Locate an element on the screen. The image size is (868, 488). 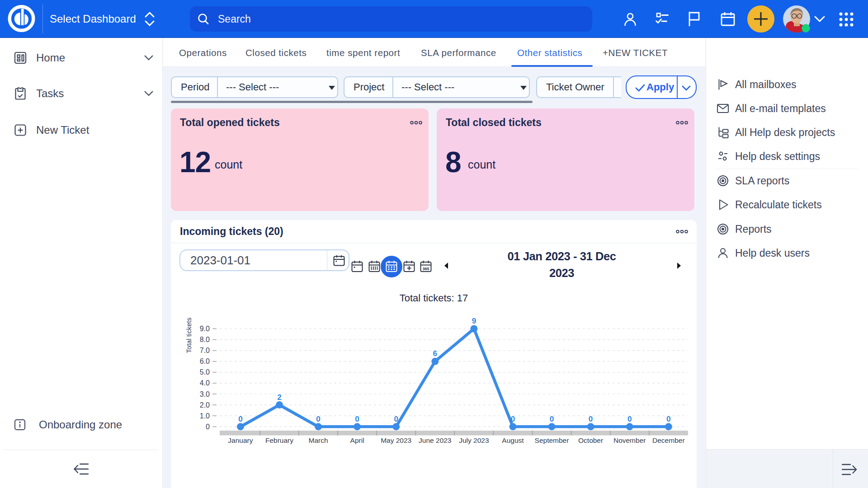
svg-text: 3.0 is located at coordinates (205, 394).